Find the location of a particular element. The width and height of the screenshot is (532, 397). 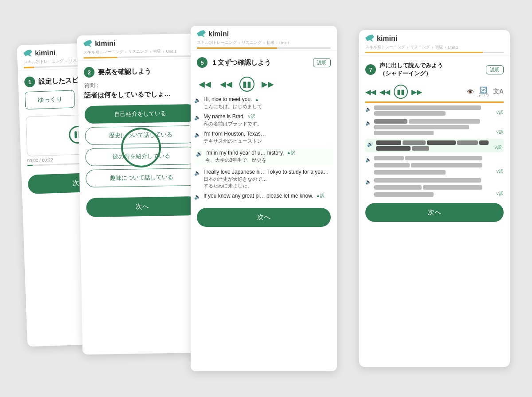

answer-opt-1: 歴史について話している is located at coordinates (141, 135).